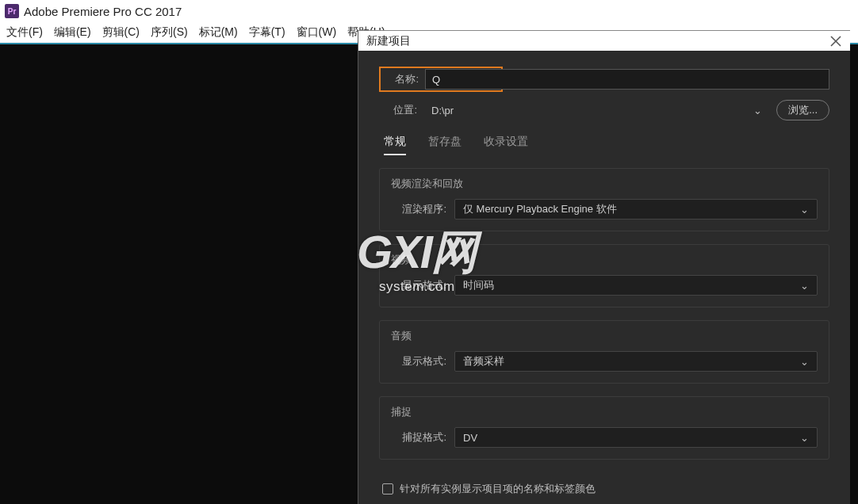 The height and width of the screenshot is (504, 858). I want to click on menu-sequence: 序列(S), so click(170, 32).